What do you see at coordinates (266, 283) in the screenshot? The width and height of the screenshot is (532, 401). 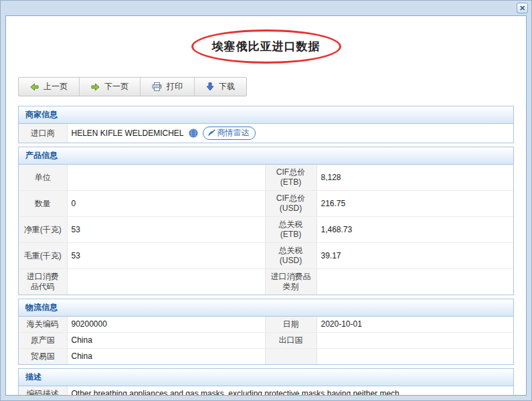 I see `table-row: 进口消费品代码 进口消费品类别` at bounding box center [266, 283].